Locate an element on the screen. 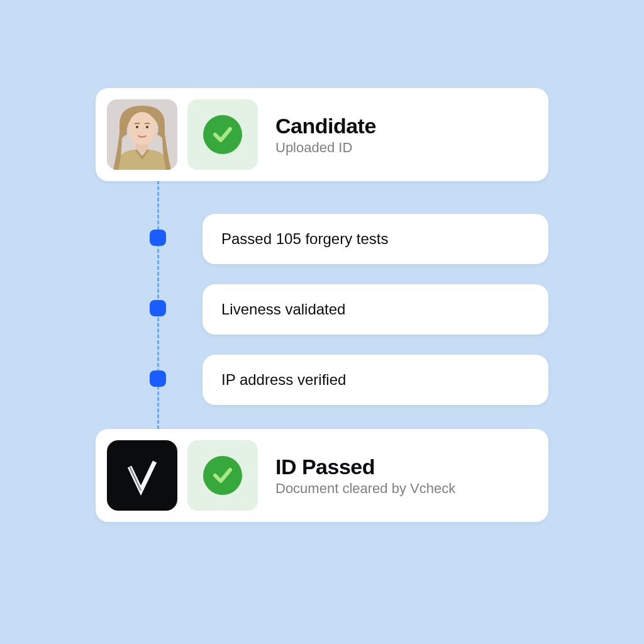 This screenshot has height=644, width=644. candidate-status-tile is located at coordinates (223, 135).